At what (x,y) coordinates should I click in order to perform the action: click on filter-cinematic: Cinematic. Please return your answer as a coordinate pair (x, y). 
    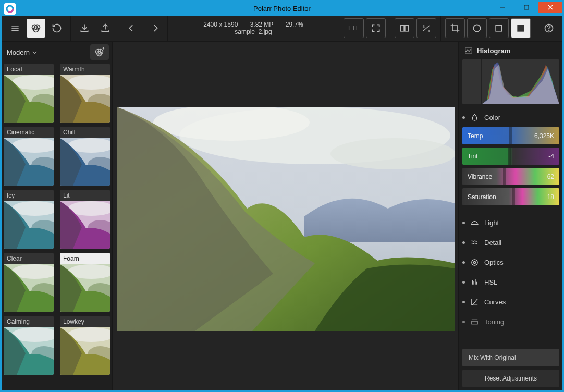
    Looking at the image, I should click on (29, 156).